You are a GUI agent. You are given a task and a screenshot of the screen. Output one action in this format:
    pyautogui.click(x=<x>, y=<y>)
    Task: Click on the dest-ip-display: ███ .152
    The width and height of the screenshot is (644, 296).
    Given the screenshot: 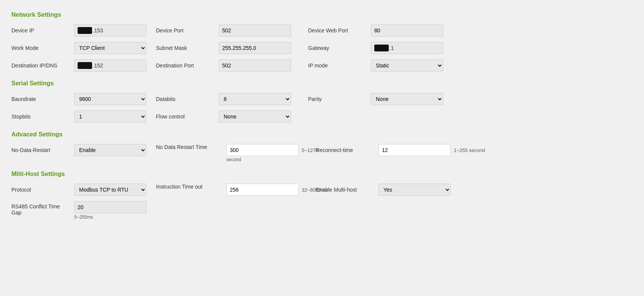 What is the action you would take?
    pyautogui.click(x=110, y=66)
    